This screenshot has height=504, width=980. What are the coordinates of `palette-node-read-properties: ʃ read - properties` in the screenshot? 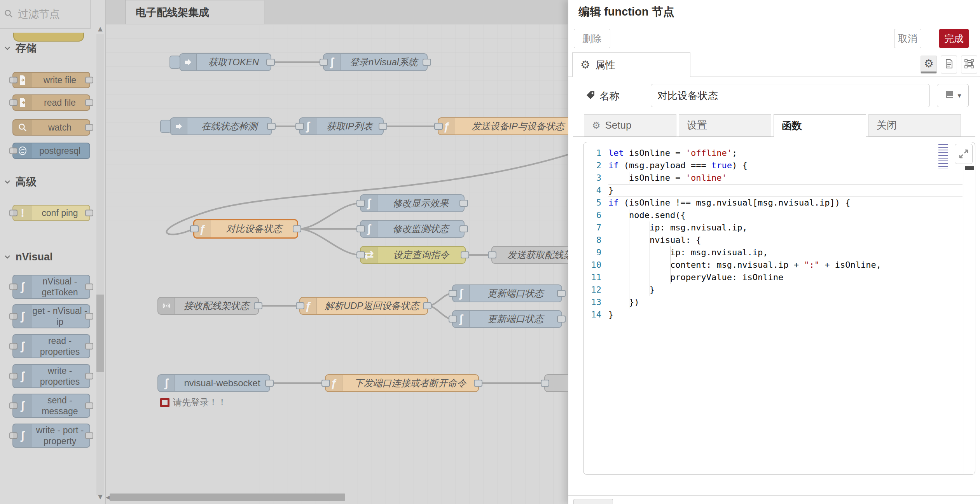 It's located at (51, 346).